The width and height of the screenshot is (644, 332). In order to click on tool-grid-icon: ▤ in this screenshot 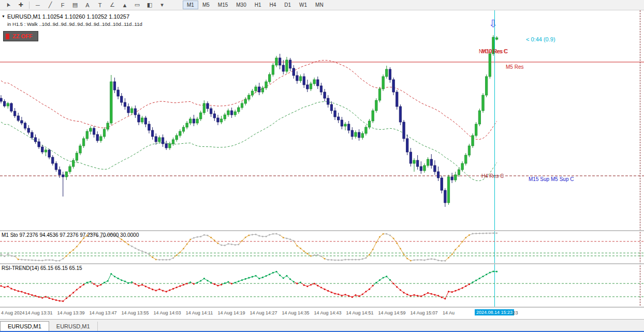, I will do `click(75, 5)`.